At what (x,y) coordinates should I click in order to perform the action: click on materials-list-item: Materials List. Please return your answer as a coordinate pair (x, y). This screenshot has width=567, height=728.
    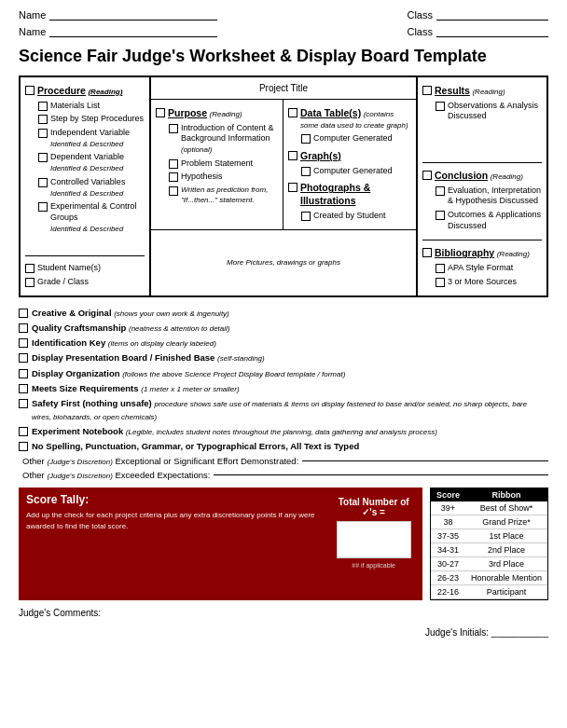
    Looking at the image, I should click on (85, 106).